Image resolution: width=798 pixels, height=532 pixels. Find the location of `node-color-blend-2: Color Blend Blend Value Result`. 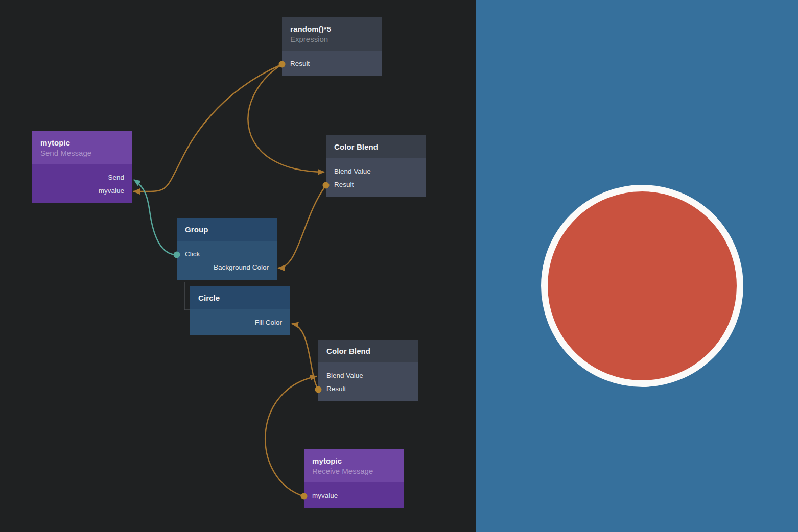

node-color-blend-2: Color Blend Blend Value Result is located at coordinates (368, 371).